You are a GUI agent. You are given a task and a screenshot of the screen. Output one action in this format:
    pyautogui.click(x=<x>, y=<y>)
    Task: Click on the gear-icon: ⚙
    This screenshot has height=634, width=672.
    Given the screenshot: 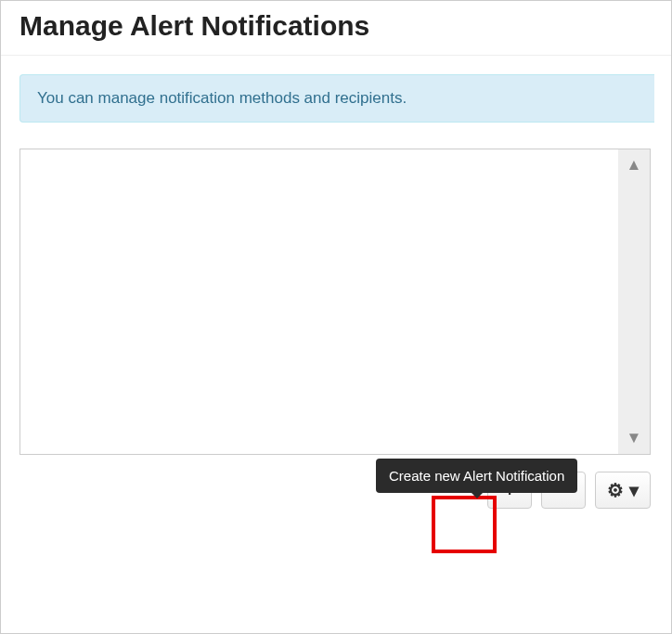 What is the action you would take?
    pyautogui.click(x=615, y=490)
    